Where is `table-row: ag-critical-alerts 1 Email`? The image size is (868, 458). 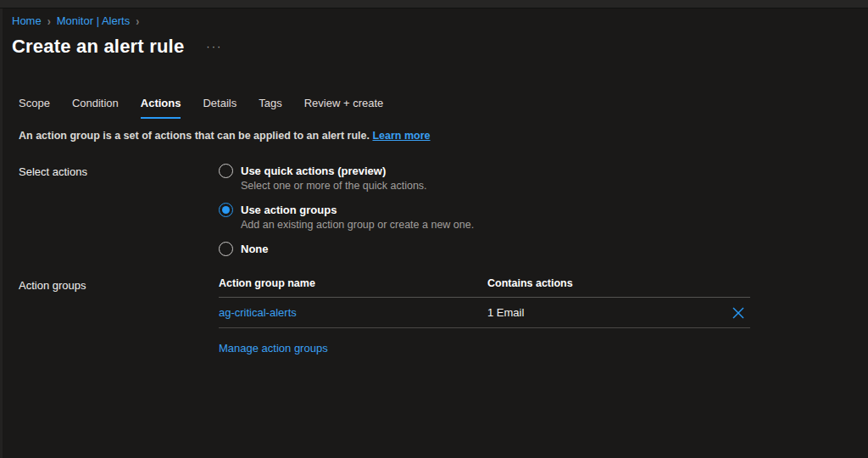
table-row: ag-critical-alerts 1 Email is located at coordinates (485, 313).